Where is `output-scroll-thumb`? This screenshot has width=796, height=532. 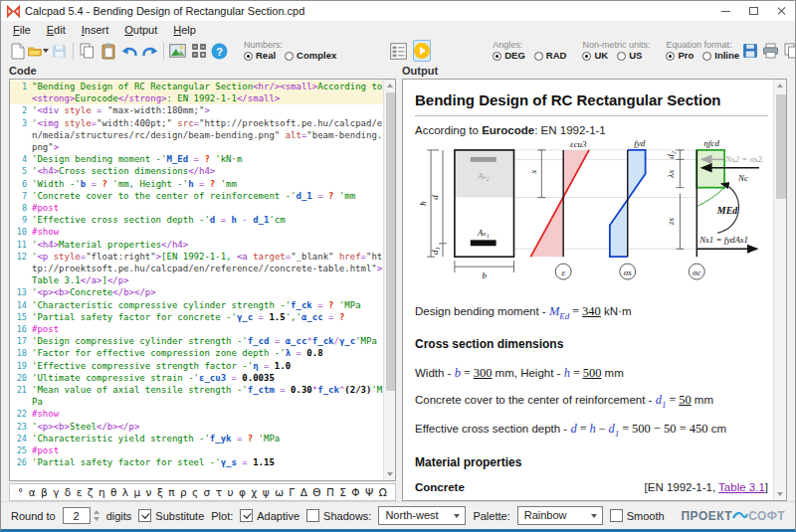
output-scroll-thumb is located at coordinates (781, 147).